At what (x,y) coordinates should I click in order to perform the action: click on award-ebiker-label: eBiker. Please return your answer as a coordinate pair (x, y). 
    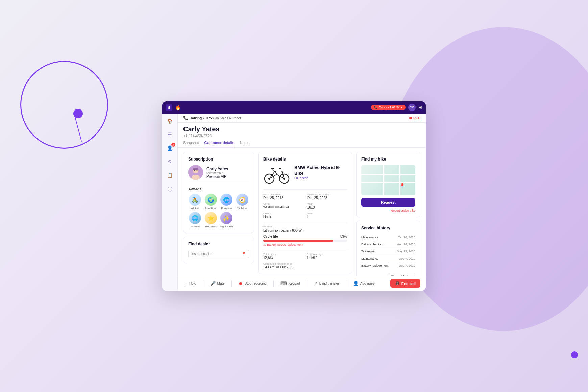
    Looking at the image, I should click on (195, 208).